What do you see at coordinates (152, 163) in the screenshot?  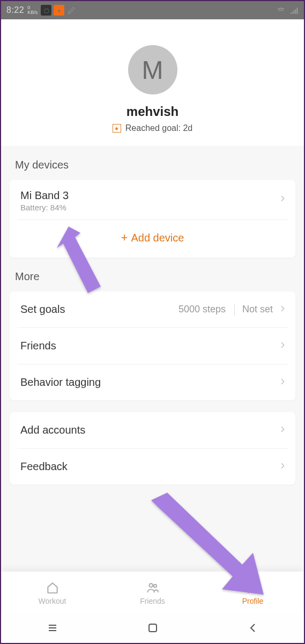 I see `section-title-devices: My devices` at bounding box center [152, 163].